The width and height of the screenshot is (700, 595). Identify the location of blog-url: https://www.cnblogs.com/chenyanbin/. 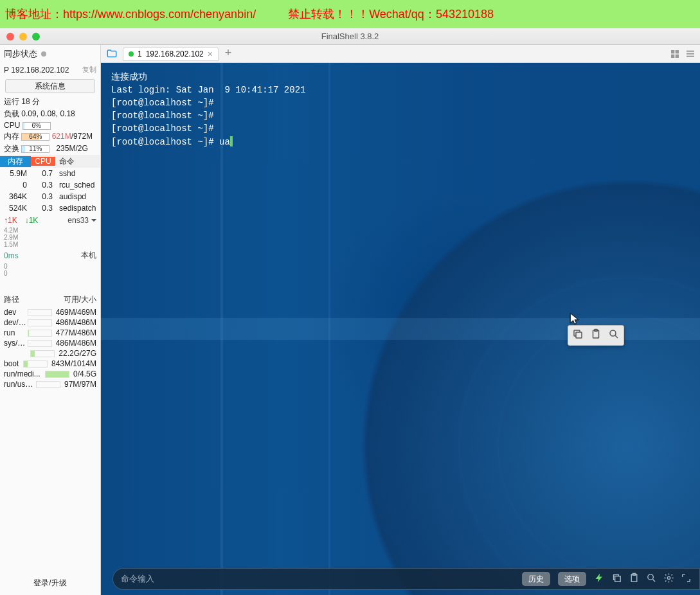
(159, 14).